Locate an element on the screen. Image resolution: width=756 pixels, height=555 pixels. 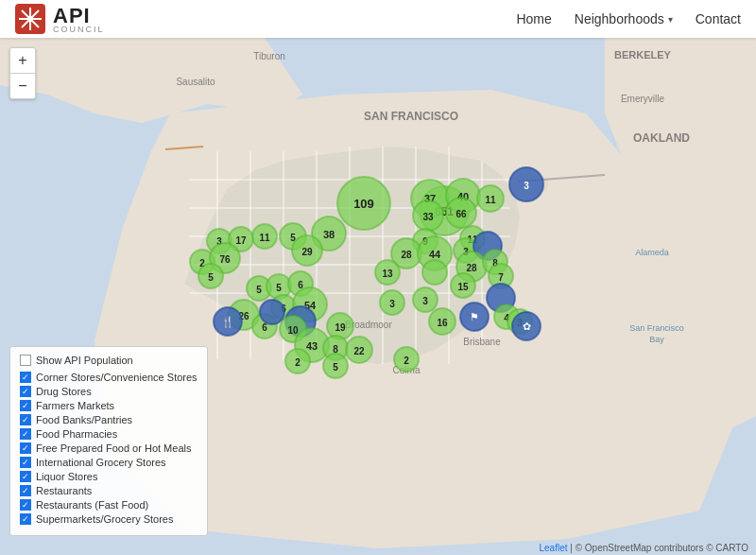
svg-text: SAN FRANCISCO is located at coordinates (411, 116).